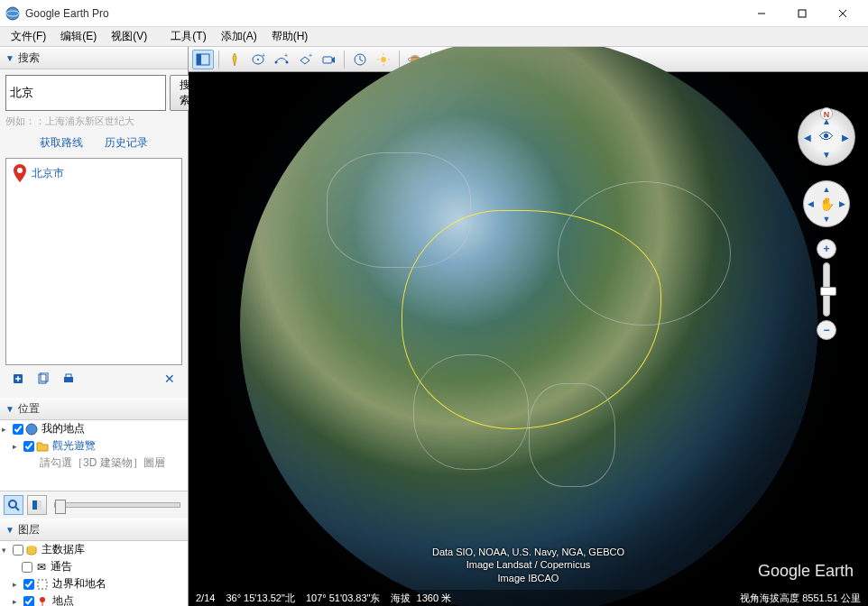 The height and width of the screenshot is (606, 868). I want to click on zoom-control: + −, so click(826, 289).